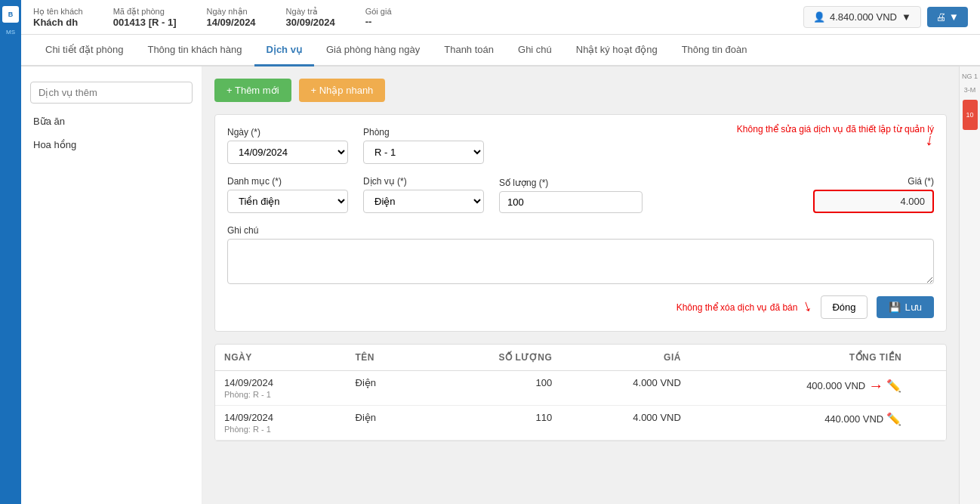 Image resolution: width=980 pixels, height=504 pixels. What do you see at coordinates (796, 195) in the screenshot?
I see `gia-group: Giá (*) 4.000` at bounding box center [796, 195].